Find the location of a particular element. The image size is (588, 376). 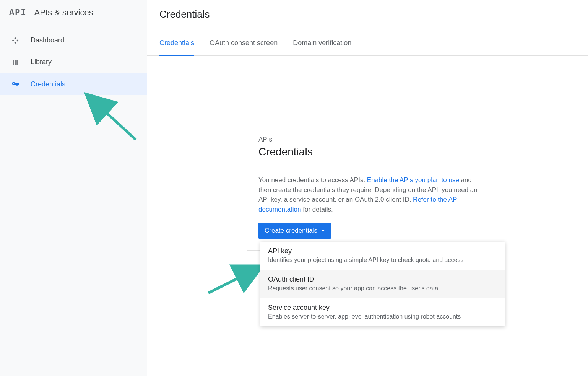

dropdown-item-title: OAuth client ID is located at coordinates (383, 279).